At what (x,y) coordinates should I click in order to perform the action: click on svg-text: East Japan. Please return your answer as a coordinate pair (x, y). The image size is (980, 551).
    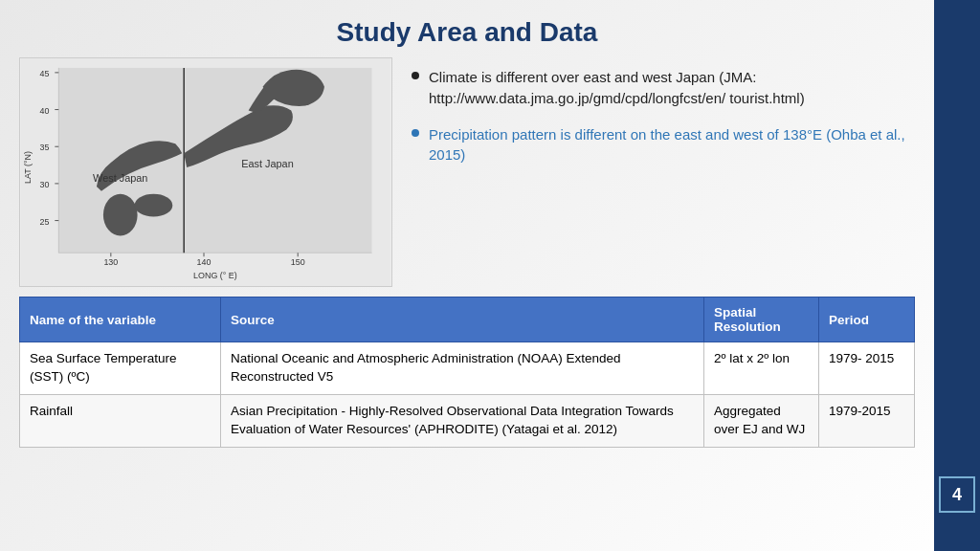
    Looking at the image, I should click on (268, 164).